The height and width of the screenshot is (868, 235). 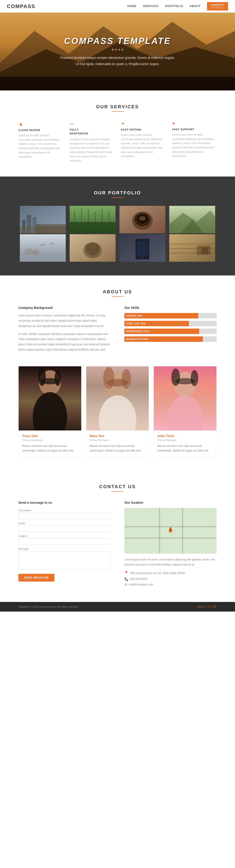 I want to click on service-title-0: CLEAN DESIGN, so click(x=41, y=130).